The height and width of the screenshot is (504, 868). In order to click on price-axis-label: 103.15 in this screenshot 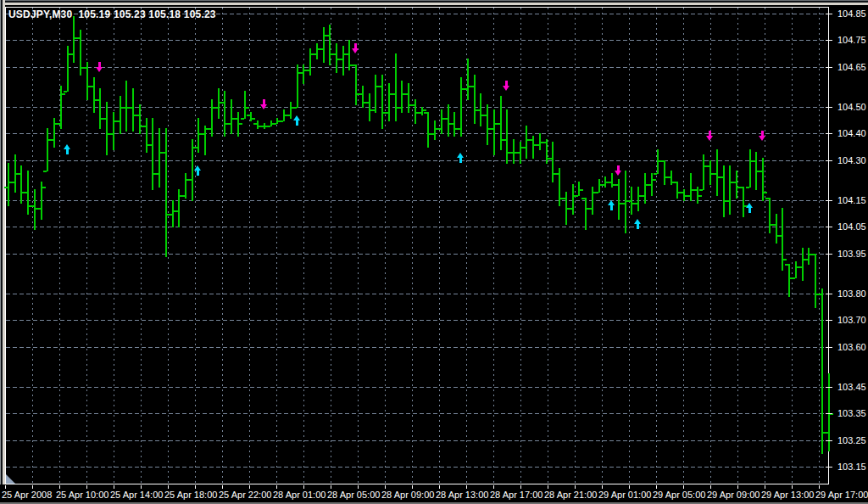, I will do `click(852, 467)`.